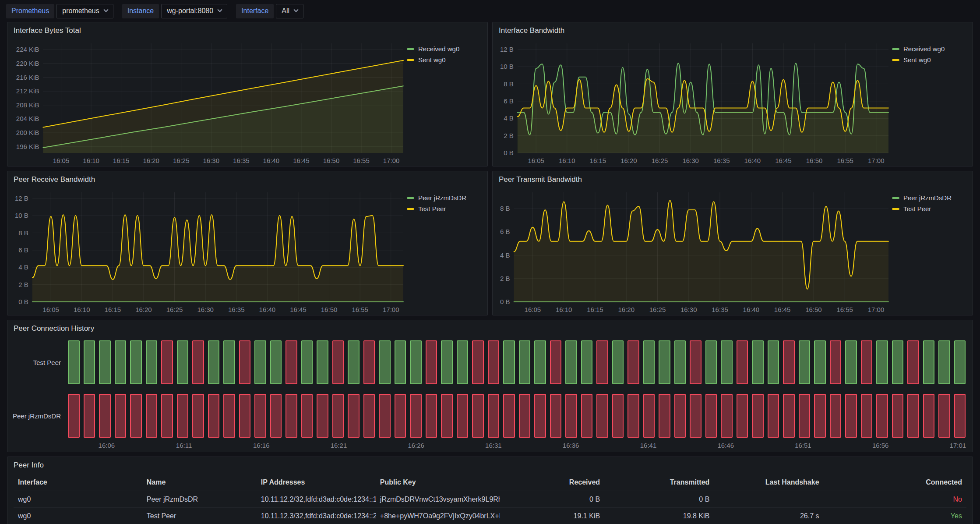 This screenshot has height=524, width=980. What do you see at coordinates (490, 465) in the screenshot?
I see `panel-title: Peer Info` at bounding box center [490, 465].